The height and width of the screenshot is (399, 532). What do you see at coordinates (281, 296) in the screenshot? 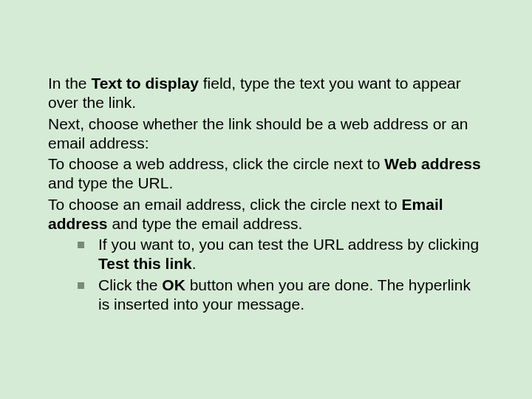
I see `list-item: Click the OK button when you are done. T…` at bounding box center [281, 296].